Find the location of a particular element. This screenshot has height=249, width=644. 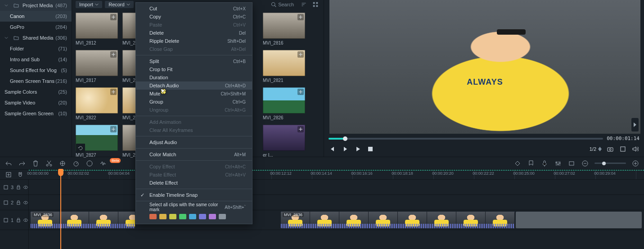

magnet-button is located at coordinates (20, 175).